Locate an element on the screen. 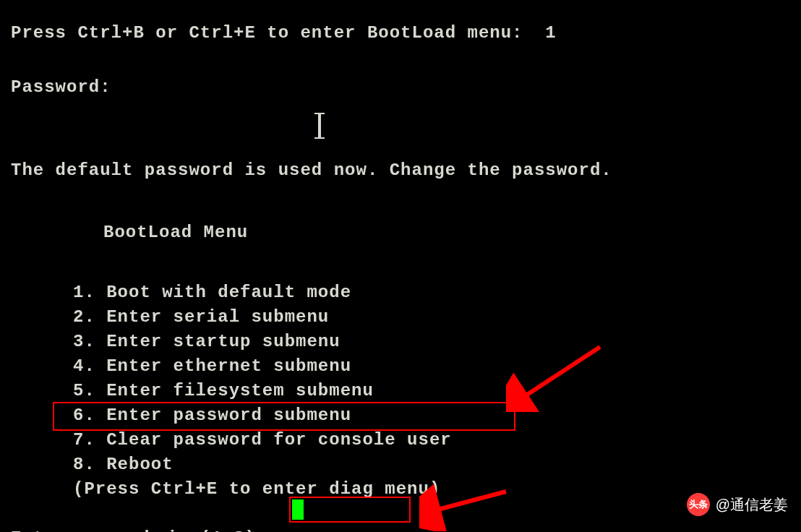 The width and height of the screenshot is (801, 532). watermark-text: @通信老姜 is located at coordinates (752, 505).